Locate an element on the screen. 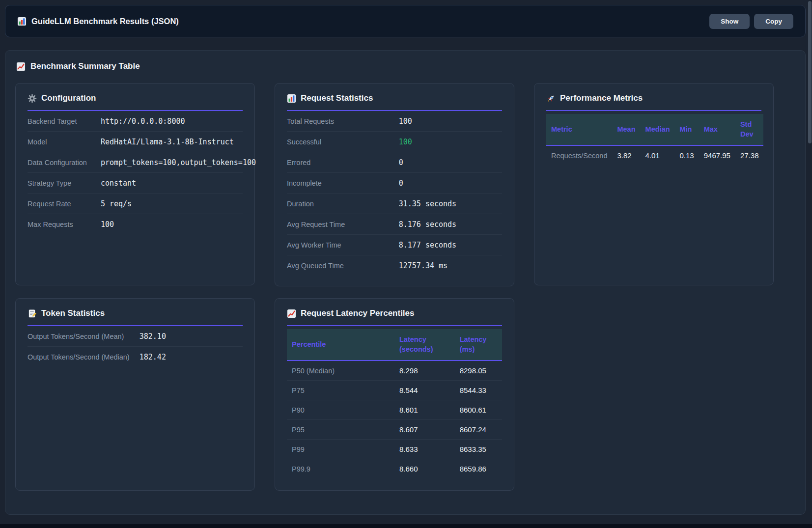  latency-ms-cell: 8298.05 is located at coordinates (478, 370).